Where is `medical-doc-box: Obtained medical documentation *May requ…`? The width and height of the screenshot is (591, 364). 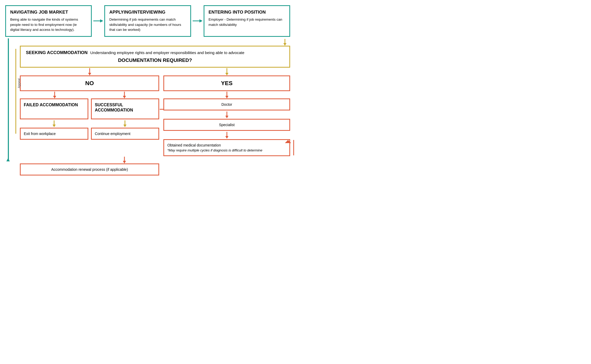
medical-doc-box: Obtained medical documentation *May requ… is located at coordinates (227, 148).